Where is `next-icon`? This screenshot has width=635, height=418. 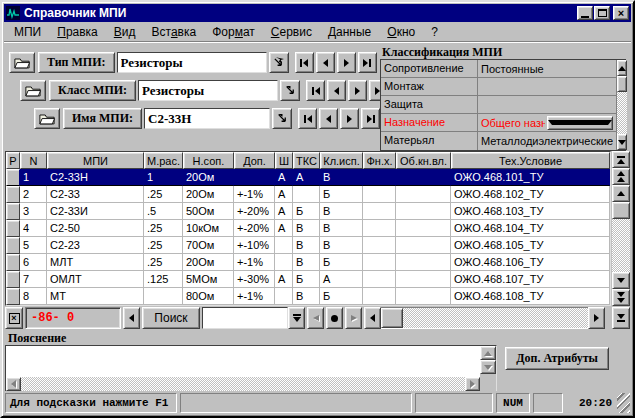 next-icon is located at coordinates (350, 119).